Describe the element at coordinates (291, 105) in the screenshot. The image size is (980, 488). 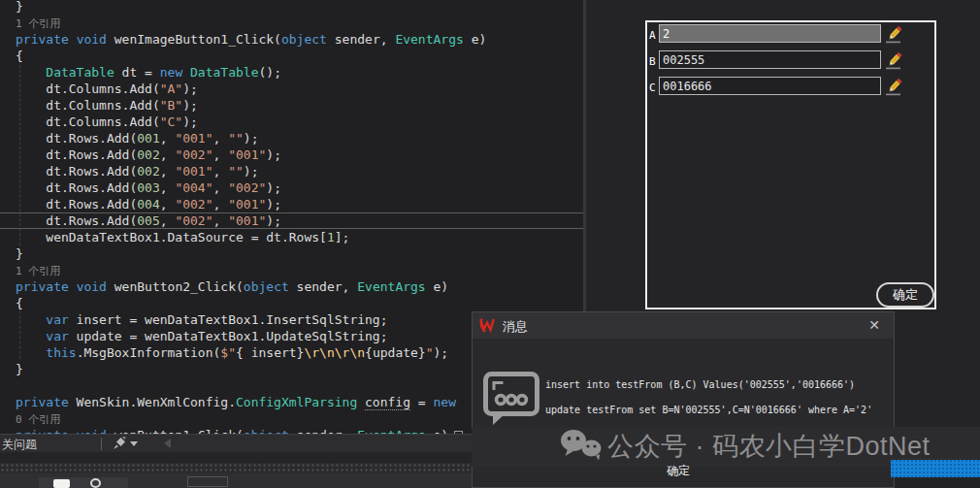
I see `code-line: dt.Columns.Add("B");` at that location.